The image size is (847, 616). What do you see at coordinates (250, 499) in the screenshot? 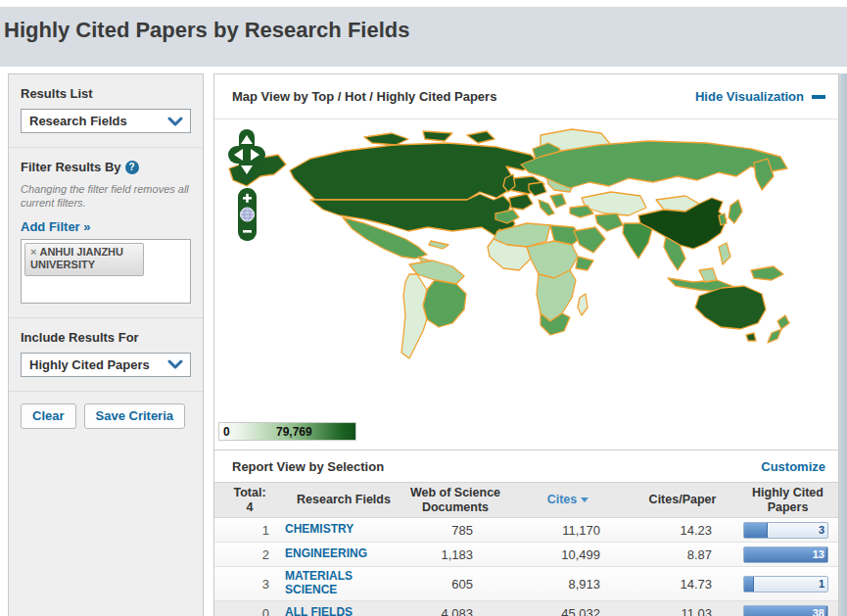
I see `col-total: Total:4` at bounding box center [250, 499].